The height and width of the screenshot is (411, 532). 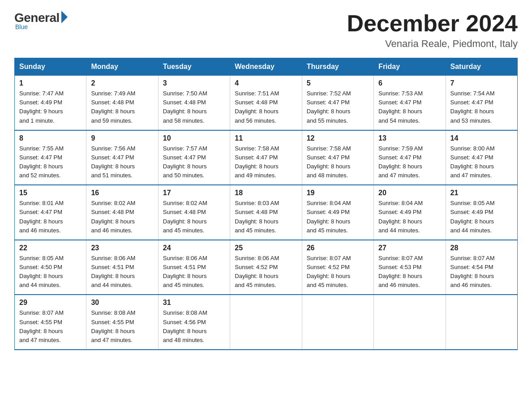 I want to click on calendar-cell: 27Sunrise: 8:07 AM Sunset: 4:53 PM Dayli…, so click(x=410, y=268).